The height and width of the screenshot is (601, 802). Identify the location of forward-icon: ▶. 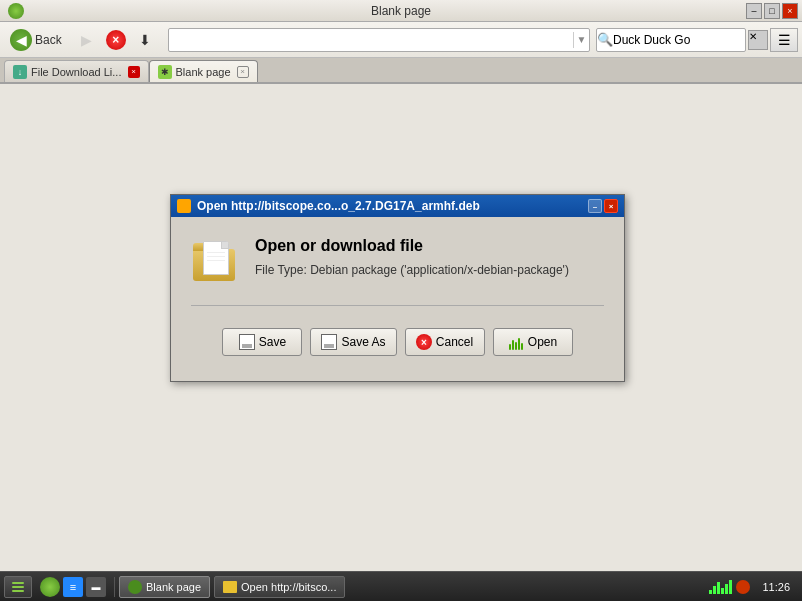
(87, 40).